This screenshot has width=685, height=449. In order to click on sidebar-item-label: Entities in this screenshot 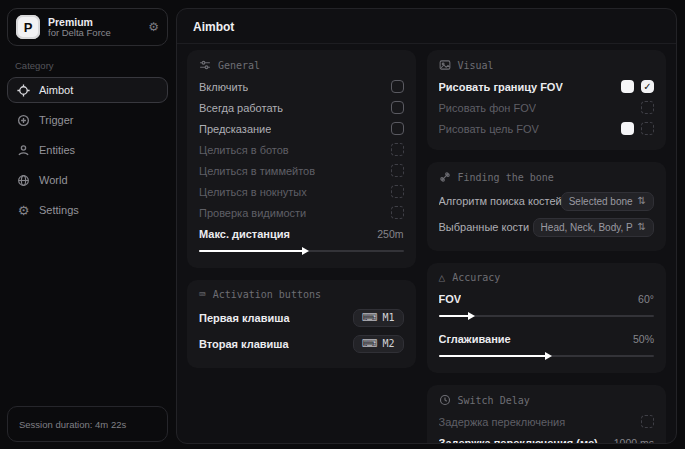, I will do `click(57, 150)`.